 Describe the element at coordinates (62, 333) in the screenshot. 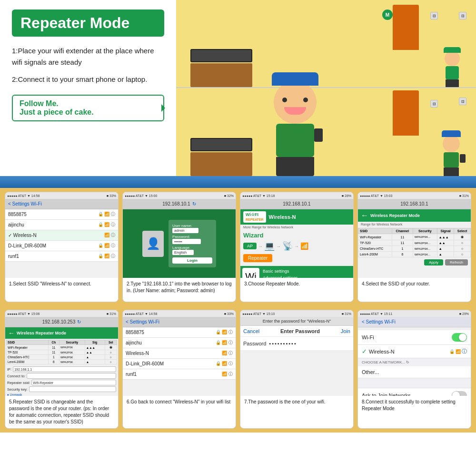

I see `rep-header-5: ← Wireless Repeater Mode` at that location.